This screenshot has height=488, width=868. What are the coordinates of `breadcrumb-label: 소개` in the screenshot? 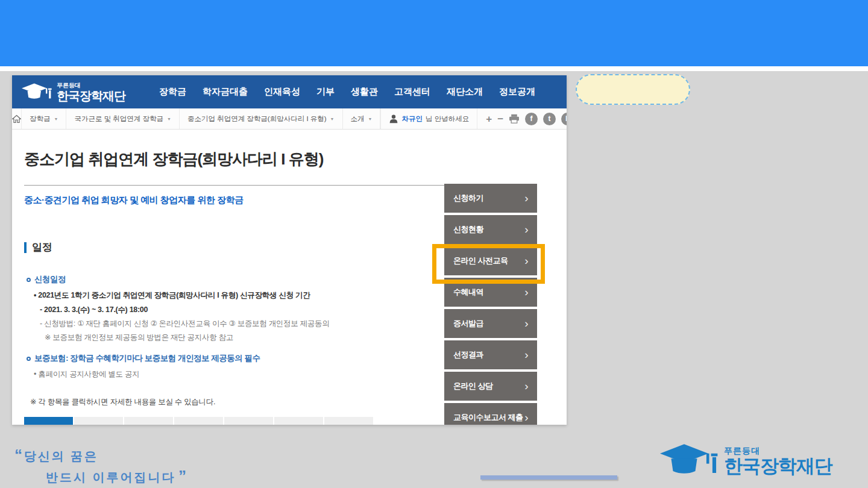 It's located at (358, 119).